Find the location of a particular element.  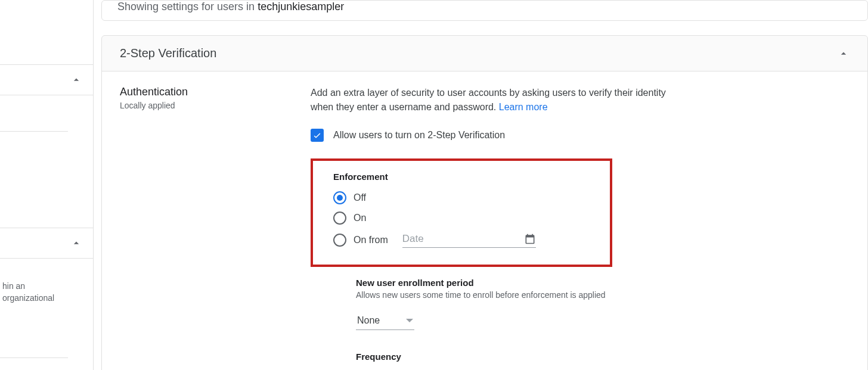

enforcement-title: Enforcement is located at coordinates (461, 176).